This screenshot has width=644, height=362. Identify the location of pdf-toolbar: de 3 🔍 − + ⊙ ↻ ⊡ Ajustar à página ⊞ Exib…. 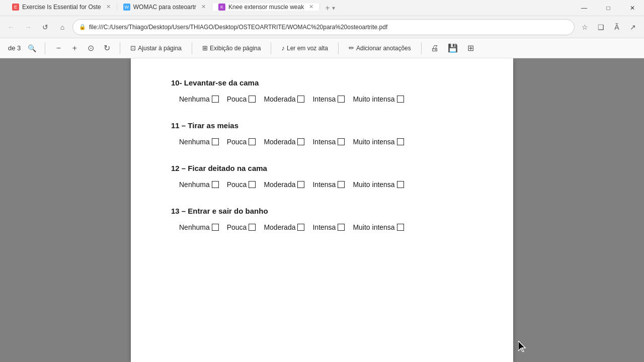
(322, 48).